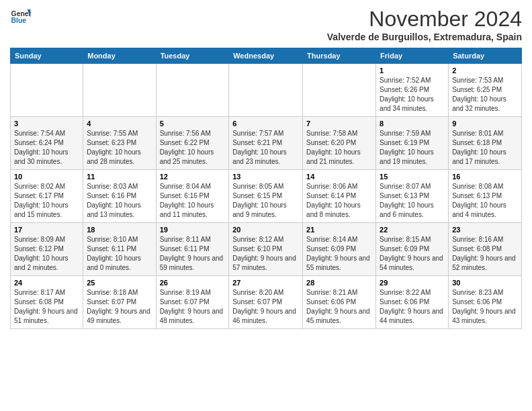 The width and height of the screenshot is (532, 411). I want to click on calendar-cell: 7Sunrise: 7:58 AM Sunset: 6:20 PM Daylig…, so click(340, 144).